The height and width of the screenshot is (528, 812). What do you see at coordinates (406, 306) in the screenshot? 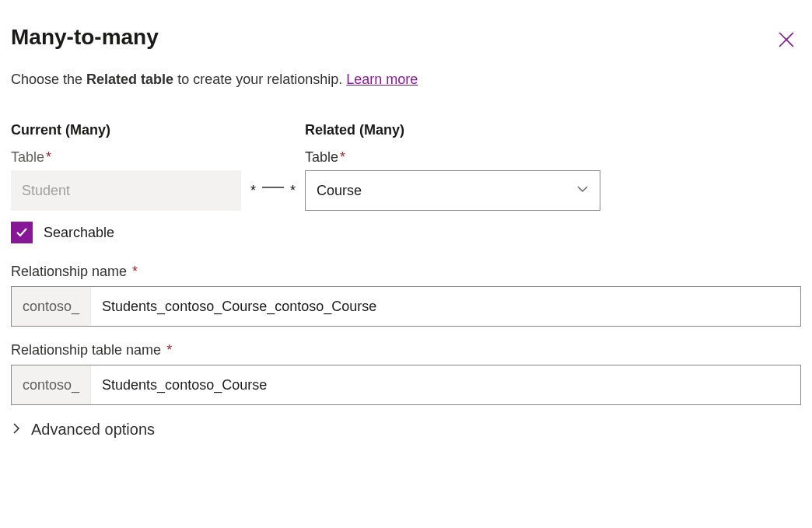
I see `relationship-name-field: contoso_` at bounding box center [406, 306].